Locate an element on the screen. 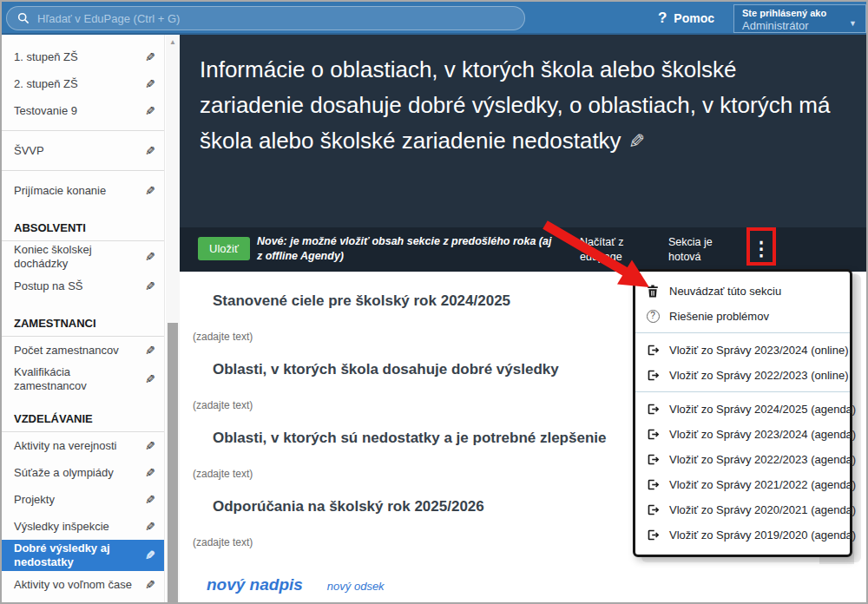  sidebar-item-1-stupen-zs: 1. stupeň ZŠ ✎ is located at coordinates (83, 57).